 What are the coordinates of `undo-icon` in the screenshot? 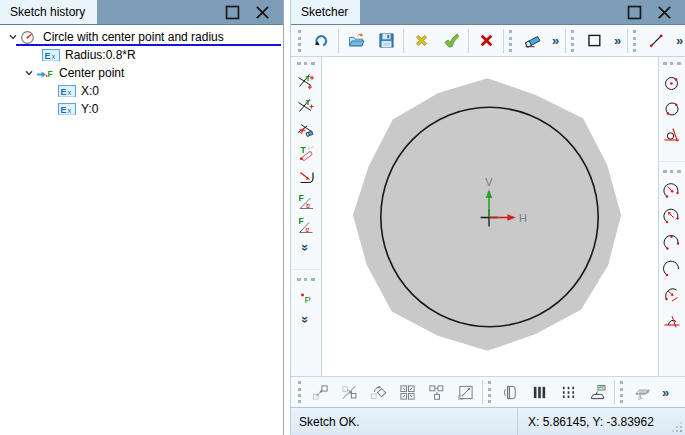 It's located at (322, 40).